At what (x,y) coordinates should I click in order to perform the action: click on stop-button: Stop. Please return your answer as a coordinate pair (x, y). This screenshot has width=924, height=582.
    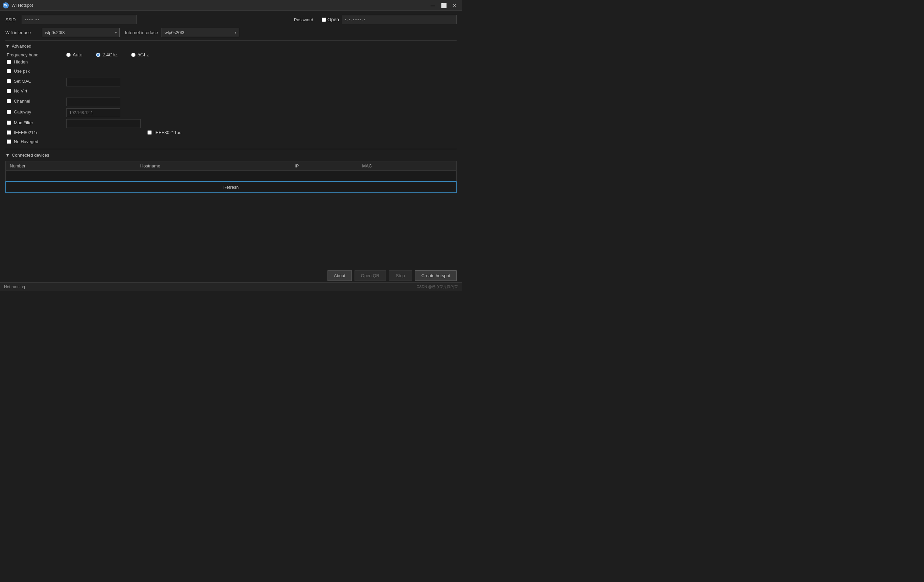
    Looking at the image, I should click on (401, 276).